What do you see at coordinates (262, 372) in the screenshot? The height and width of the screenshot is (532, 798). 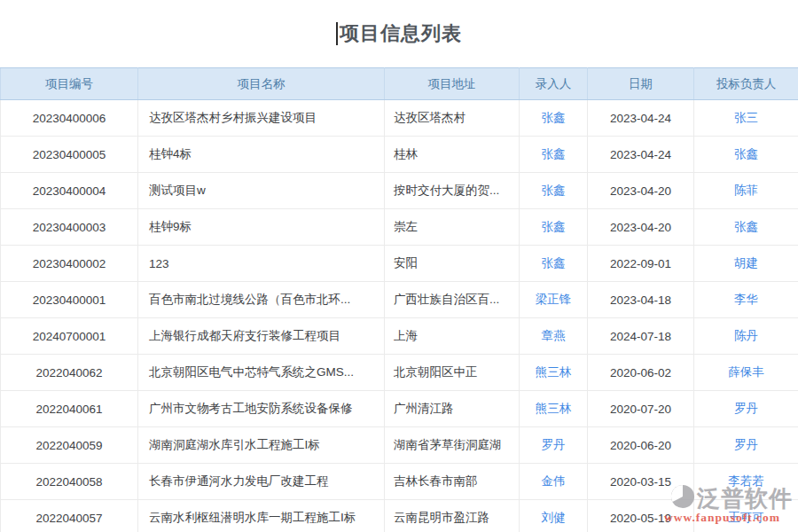 I see `cell-project-name: 北京朝阳区电气中芯特气系统之GMS...` at bounding box center [262, 372].